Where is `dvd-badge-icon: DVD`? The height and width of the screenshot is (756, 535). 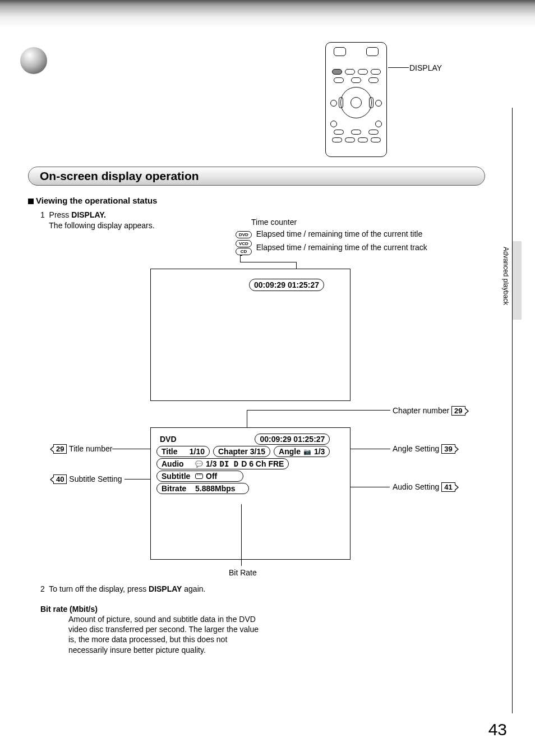 dvd-badge-icon: DVD is located at coordinates (243, 234).